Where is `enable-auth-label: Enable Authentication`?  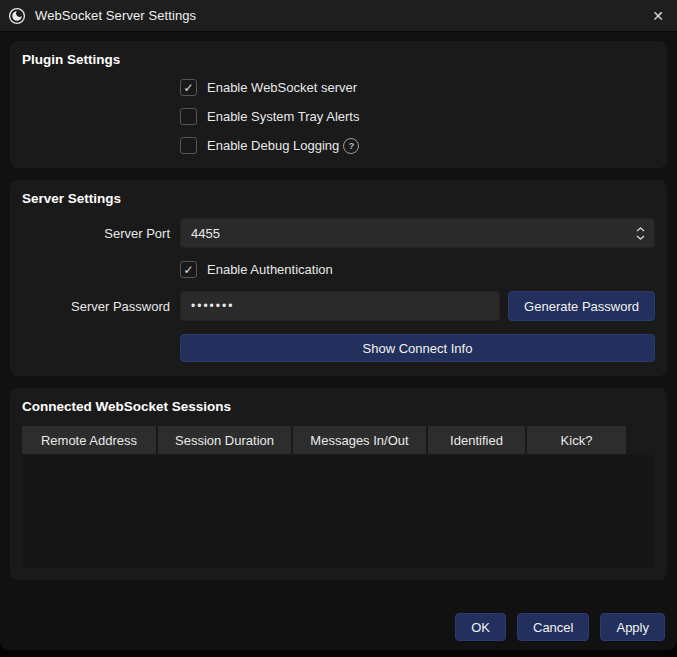 enable-auth-label: Enable Authentication is located at coordinates (270, 270).